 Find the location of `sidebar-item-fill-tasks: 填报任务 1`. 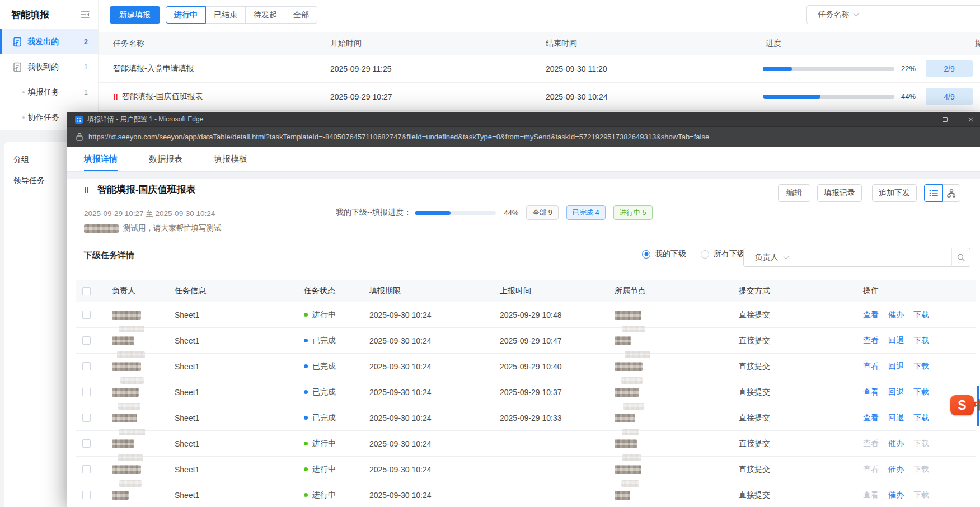

sidebar-item-fill-tasks: 填报任务 1 is located at coordinates (49, 92).